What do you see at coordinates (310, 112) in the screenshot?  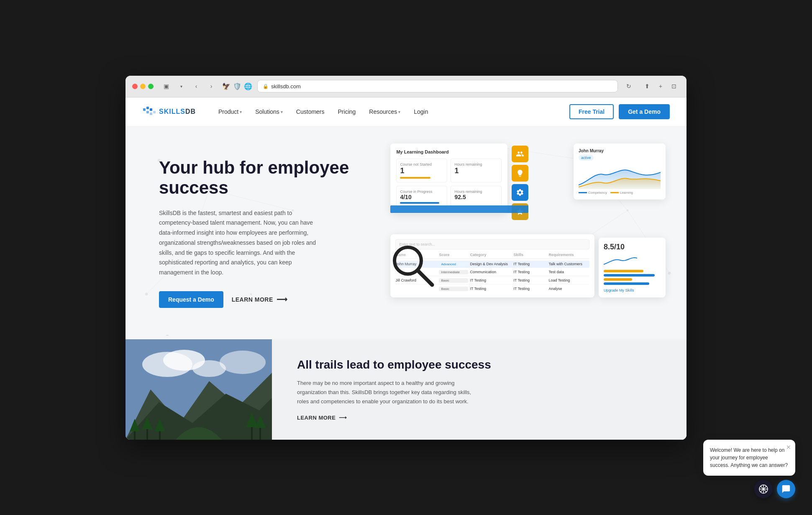 I see `nav-customers: Customers` at bounding box center [310, 112].